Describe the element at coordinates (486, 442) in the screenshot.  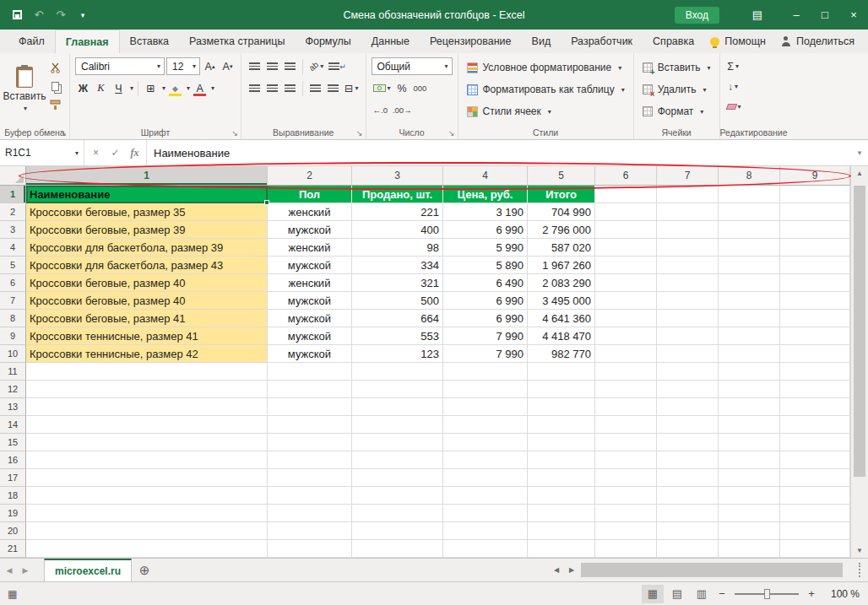
I see `cell-r15c4` at that location.